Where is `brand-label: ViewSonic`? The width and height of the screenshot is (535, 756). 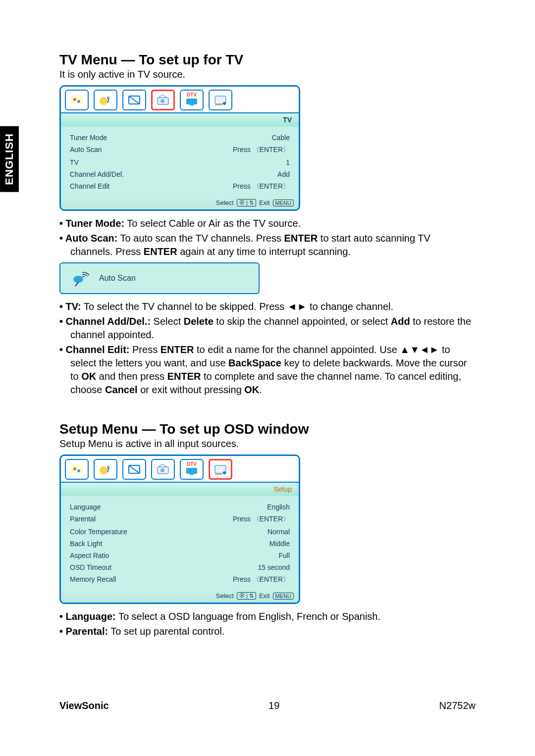 brand-label: ViewSonic is located at coordinates (84, 706).